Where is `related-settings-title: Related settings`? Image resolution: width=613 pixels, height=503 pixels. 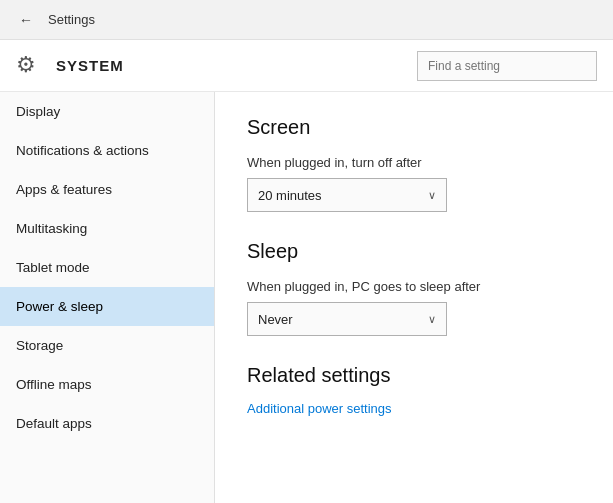
related-settings-title: Related settings is located at coordinates (414, 376).